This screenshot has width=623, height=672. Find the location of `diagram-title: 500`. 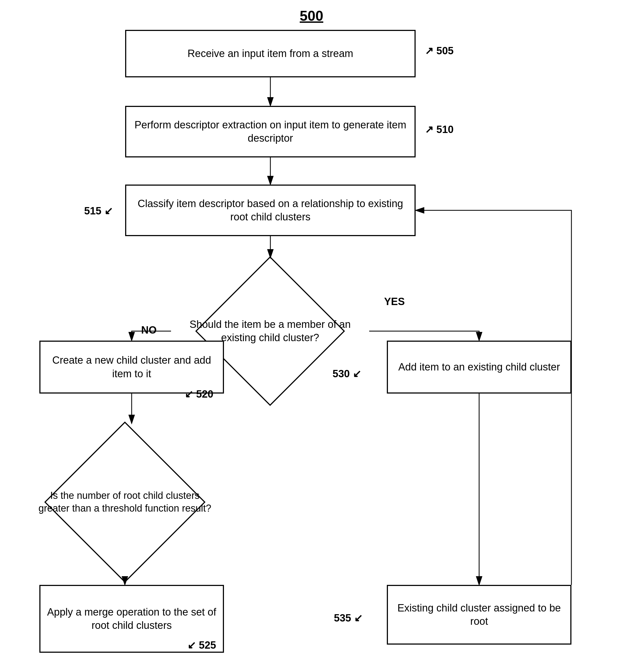

diagram-title: 500 is located at coordinates (312, 16).